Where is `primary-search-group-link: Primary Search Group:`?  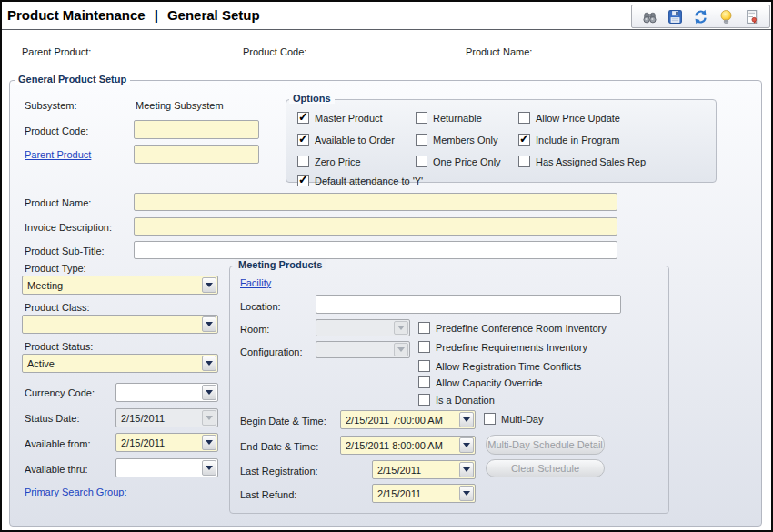
primary-search-group-link: Primary Search Group: is located at coordinates (75, 492).